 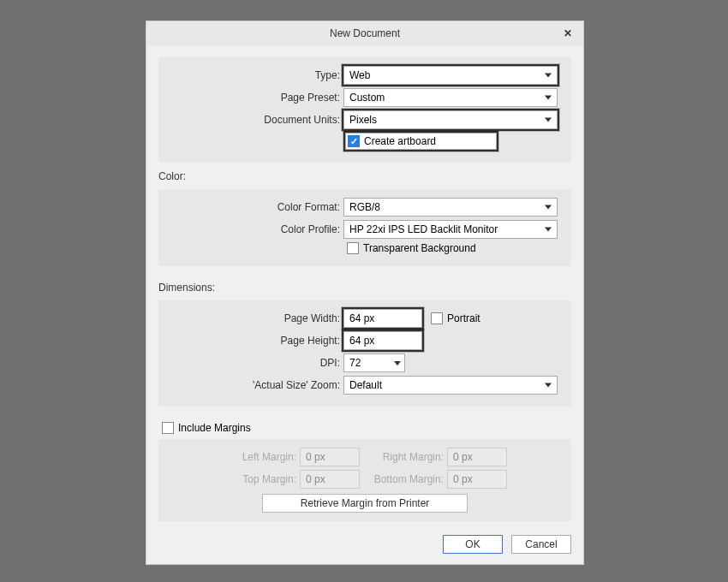 What do you see at coordinates (365, 110) in the screenshot?
I see `section-type: Type: Web Page Preset: Custom Document U…` at bounding box center [365, 110].